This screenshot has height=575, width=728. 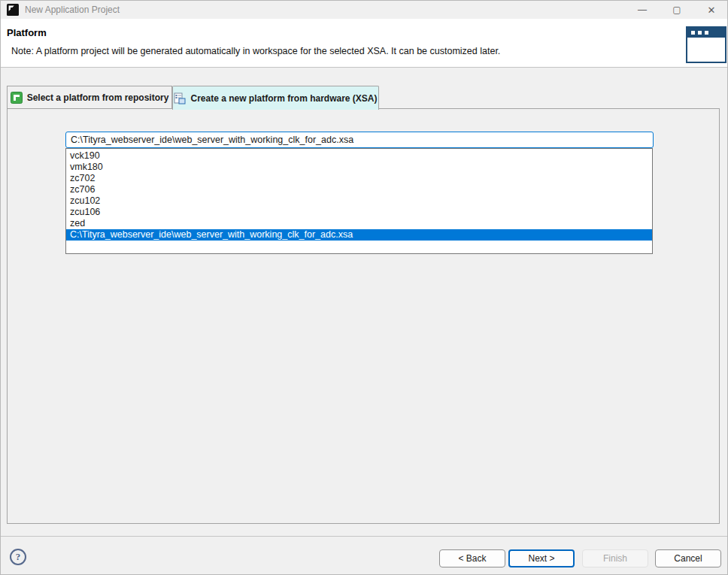 I want to click on help-button: ?, so click(x=18, y=557).